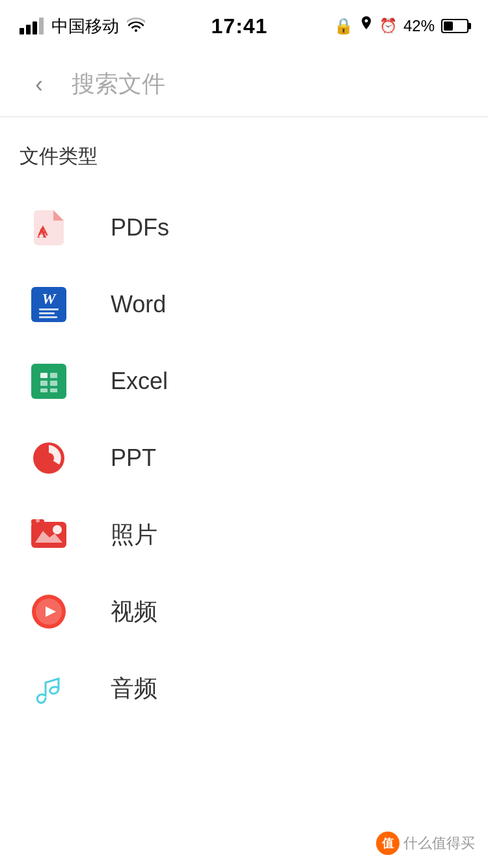 This screenshot has height=868, width=488. Describe the element at coordinates (244, 535) in the screenshot. I see `file-type-item-photo: 照片` at that location.